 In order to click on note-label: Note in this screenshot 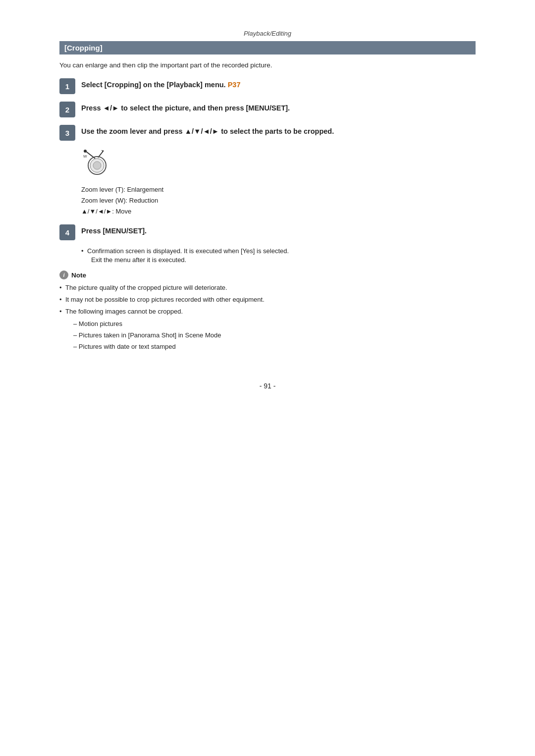, I will do `click(79, 275)`.